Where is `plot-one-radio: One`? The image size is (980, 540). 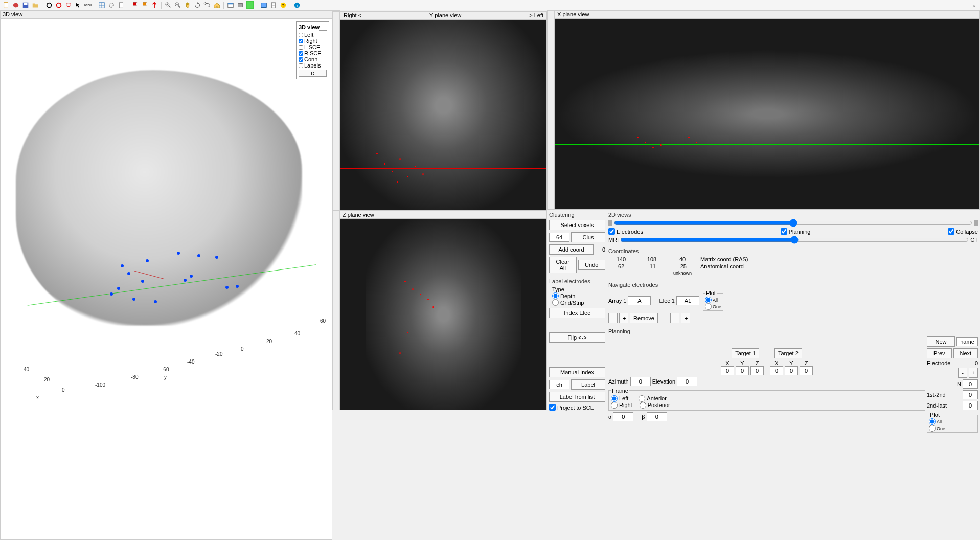 plot-one-radio: One is located at coordinates (713, 307).